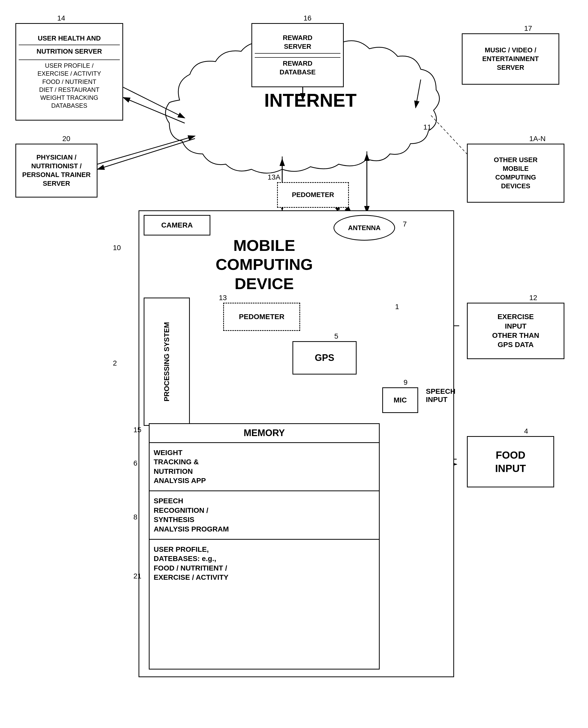 The height and width of the screenshot is (728, 588). I want to click on ref-10: 10, so click(117, 248).